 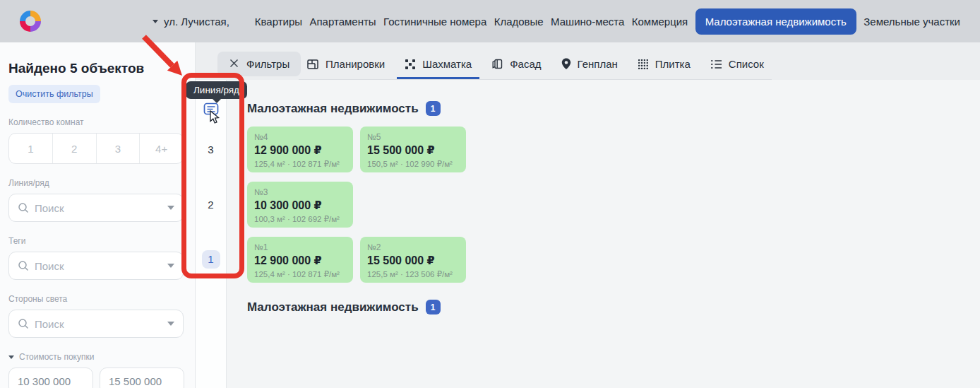 What do you see at coordinates (210, 149) in the screenshot?
I see `row-label: 3` at bounding box center [210, 149].